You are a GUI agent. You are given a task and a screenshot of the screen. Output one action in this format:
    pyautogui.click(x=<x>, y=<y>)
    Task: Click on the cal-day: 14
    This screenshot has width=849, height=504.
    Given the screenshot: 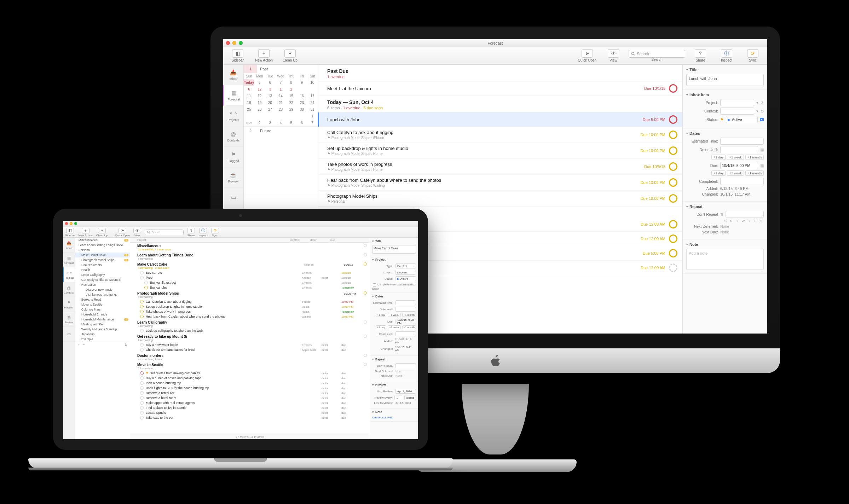 What is the action you would take?
    pyautogui.click(x=281, y=96)
    